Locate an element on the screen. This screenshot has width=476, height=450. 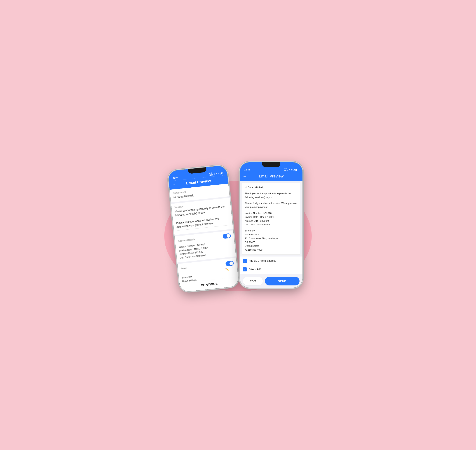
value-message: Thank you for the opportunity to provide… is located at coordinates (202, 217).